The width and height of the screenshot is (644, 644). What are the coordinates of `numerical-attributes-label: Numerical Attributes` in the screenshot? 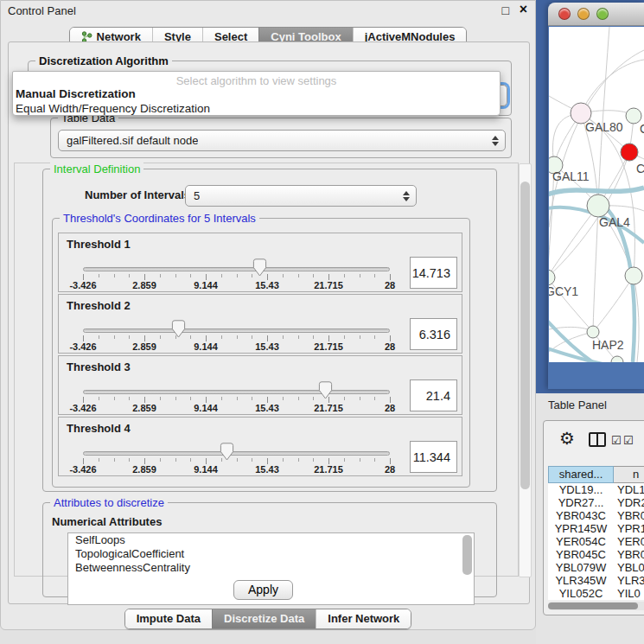 It's located at (107, 522).